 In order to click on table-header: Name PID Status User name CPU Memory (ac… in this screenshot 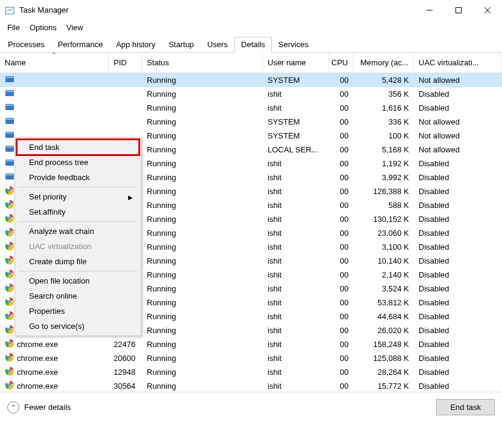, I will do `click(251, 63)`.